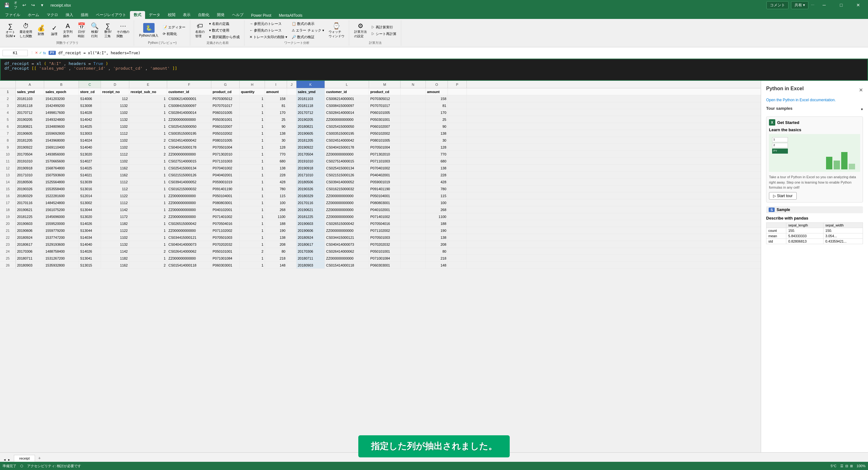  Describe the element at coordinates (90, 133) in the screenshot. I see `cell: S13003` at that location.